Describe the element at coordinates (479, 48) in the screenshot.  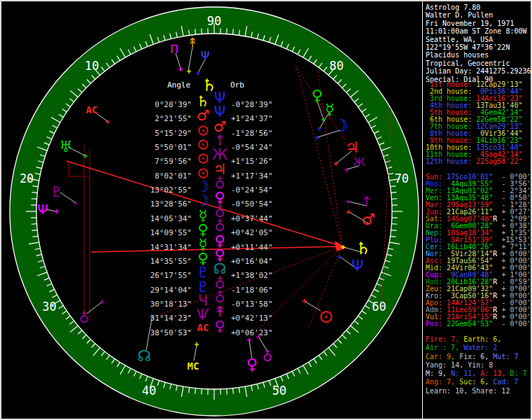
I see `header-line-5: 122°19'55W 47°36'22N` at that location.